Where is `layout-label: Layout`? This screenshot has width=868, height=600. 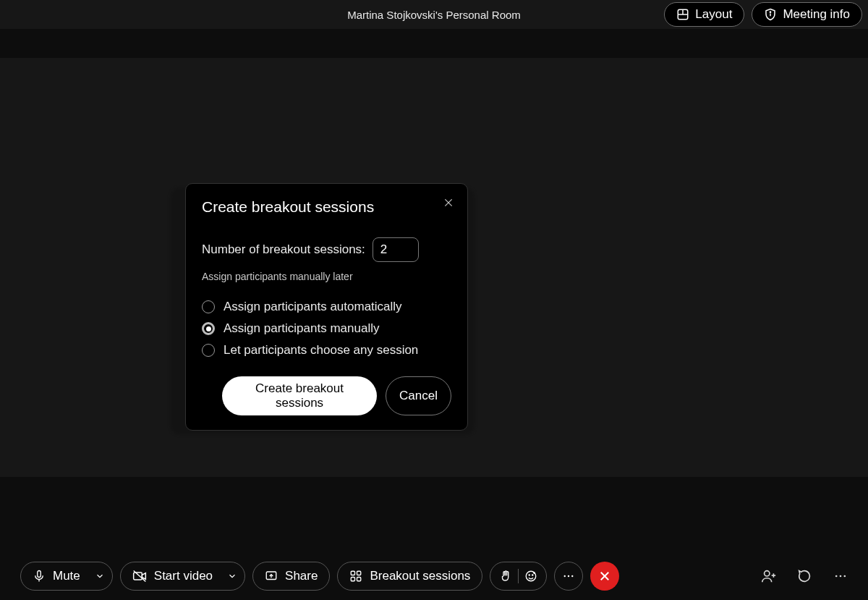 layout-label: Layout is located at coordinates (713, 14).